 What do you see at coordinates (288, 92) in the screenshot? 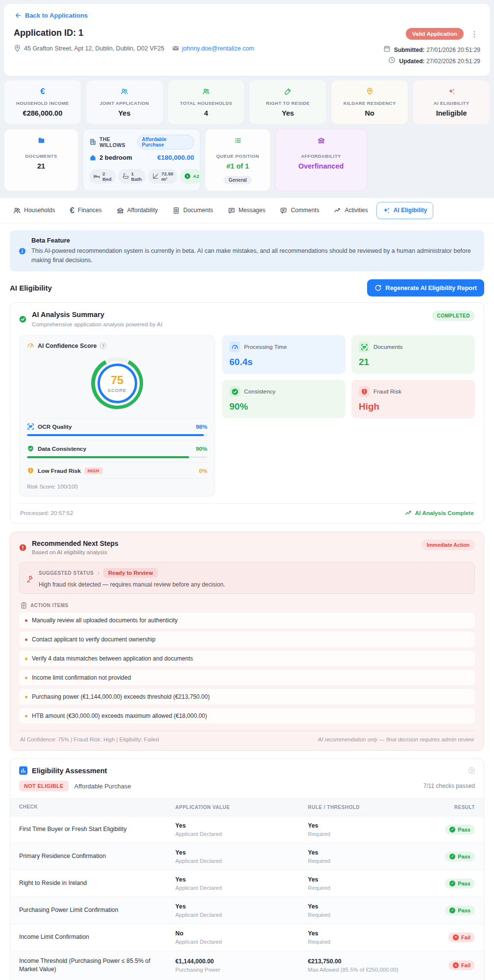
I see `signature-icon` at bounding box center [288, 92].